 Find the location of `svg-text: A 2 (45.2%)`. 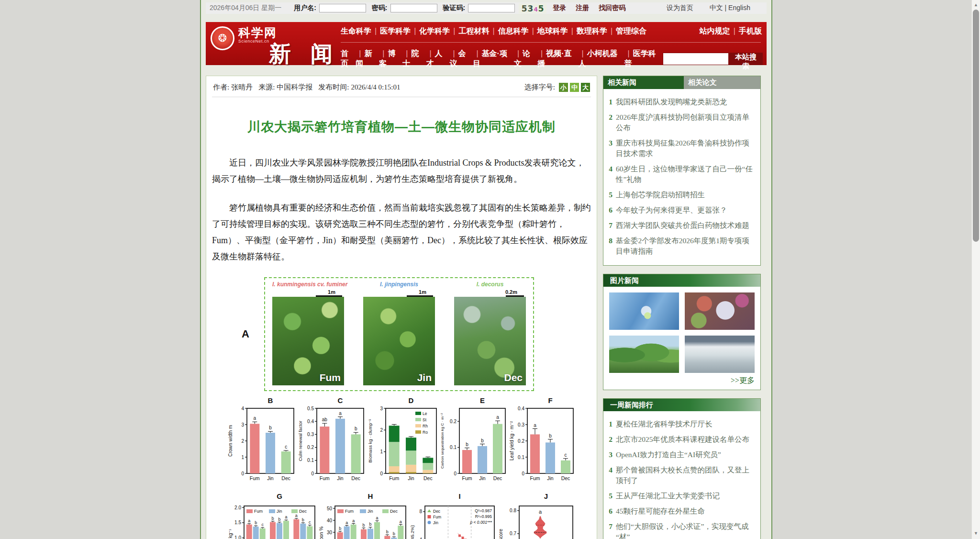

svg-text: A 2 (45.2%) is located at coordinates (412, 532).